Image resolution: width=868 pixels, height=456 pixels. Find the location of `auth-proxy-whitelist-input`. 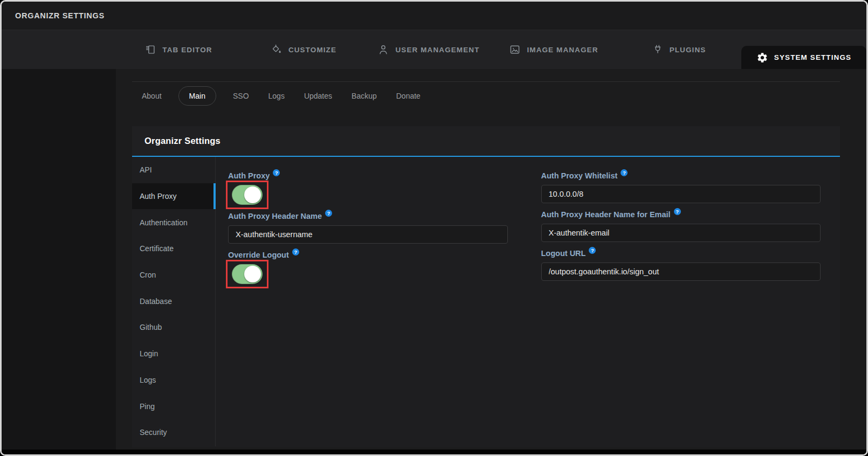

auth-proxy-whitelist-input is located at coordinates (681, 194).